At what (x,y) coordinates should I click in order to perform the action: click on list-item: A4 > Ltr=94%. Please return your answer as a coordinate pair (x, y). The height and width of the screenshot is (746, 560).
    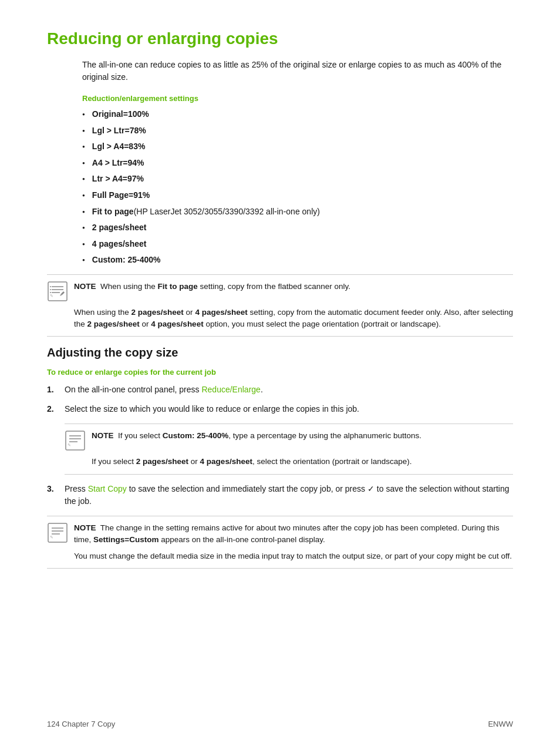
    Looking at the image, I should click on (298, 163).